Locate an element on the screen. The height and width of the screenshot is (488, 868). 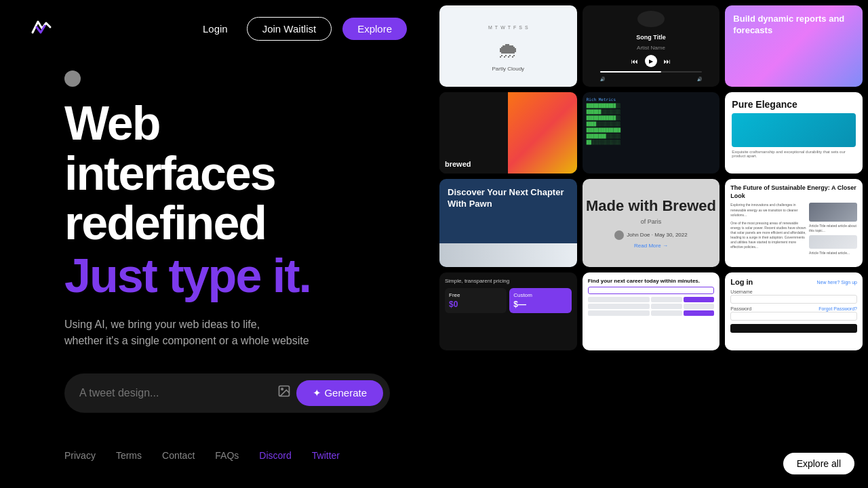
energy-extra-text: One of the most pressing areas of renewa… is located at coordinates (768, 235).